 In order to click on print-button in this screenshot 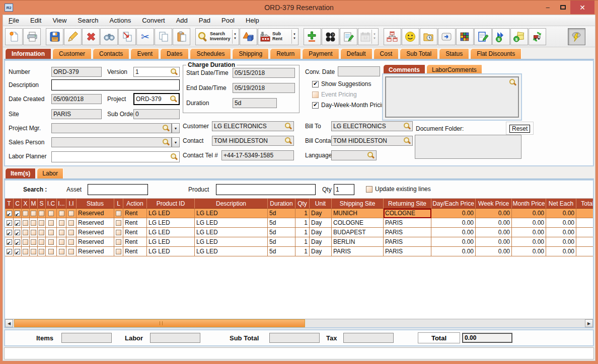, I will do `click(32, 37)`.